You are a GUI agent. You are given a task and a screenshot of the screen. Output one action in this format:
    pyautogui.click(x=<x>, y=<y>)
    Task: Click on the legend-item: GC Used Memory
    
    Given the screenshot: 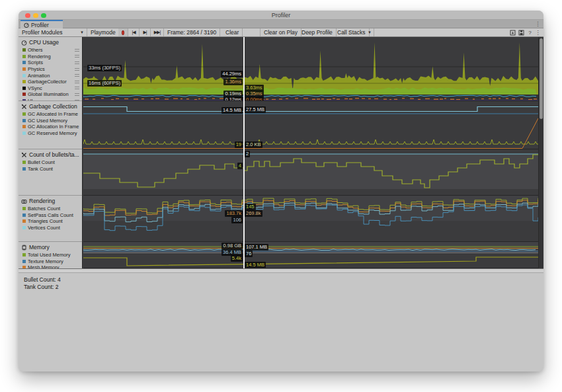 What is the action you would take?
    pyautogui.click(x=50, y=121)
    